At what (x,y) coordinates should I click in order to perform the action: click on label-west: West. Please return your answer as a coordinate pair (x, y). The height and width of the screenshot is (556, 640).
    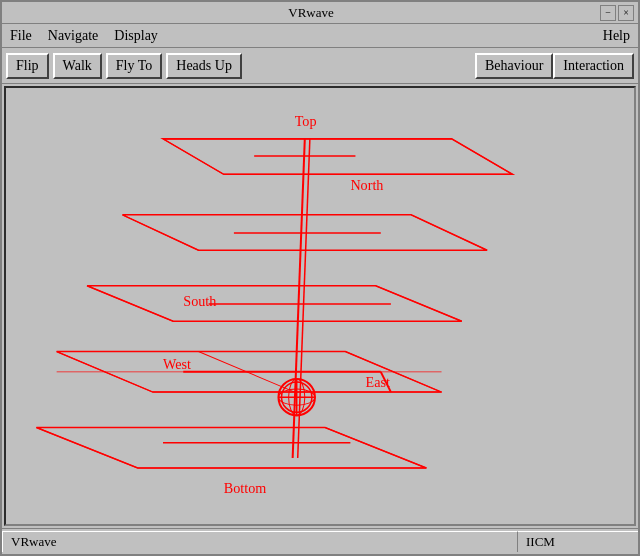
    Looking at the image, I should click on (177, 364).